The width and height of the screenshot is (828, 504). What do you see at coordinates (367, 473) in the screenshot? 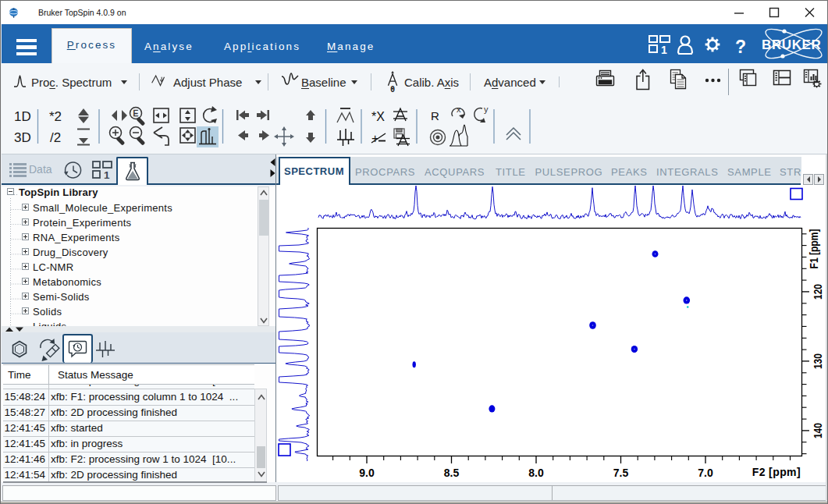
I see `svg-text: 9.0` at bounding box center [367, 473].